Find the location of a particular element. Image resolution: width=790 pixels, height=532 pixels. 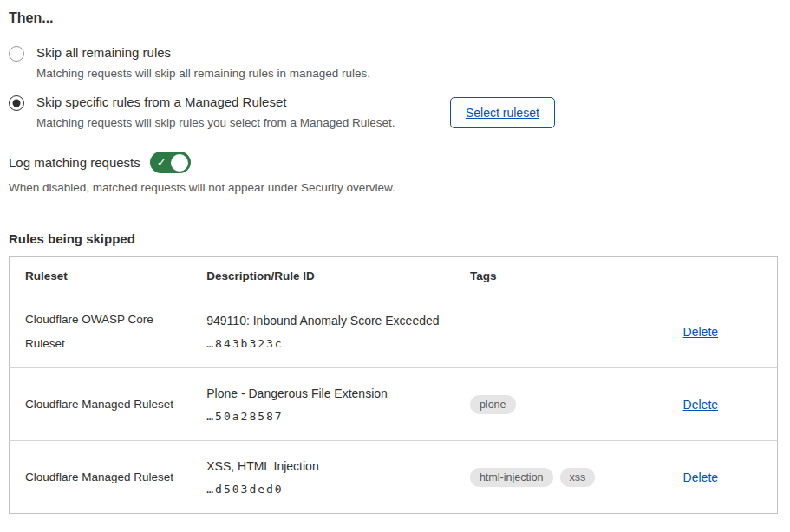

description-cell: Plone - Dangerous File Extension …50a285… is located at coordinates (323, 405).